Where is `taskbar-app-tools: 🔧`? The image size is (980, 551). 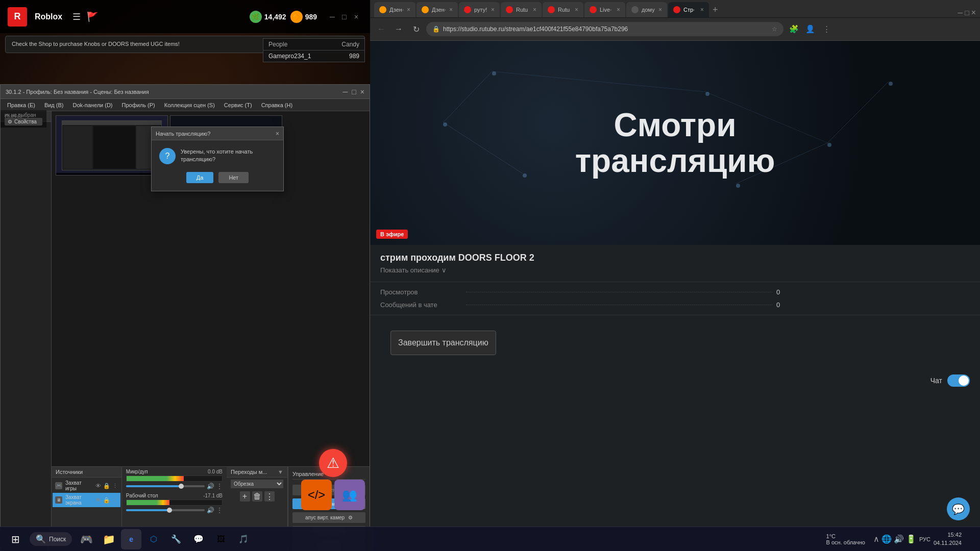
taskbar-app-tools: 🔧 is located at coordinates (176, 539).